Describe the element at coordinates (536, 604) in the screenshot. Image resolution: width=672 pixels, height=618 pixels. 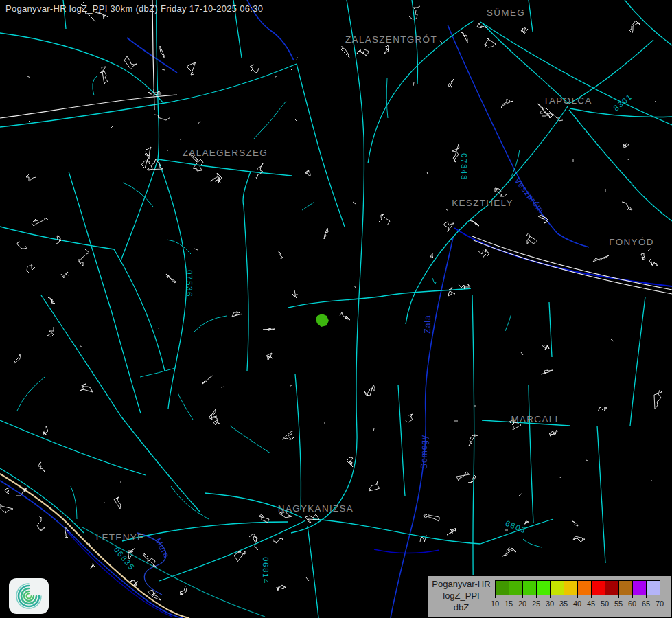
I see `legend-tick-label: 25` at that location.